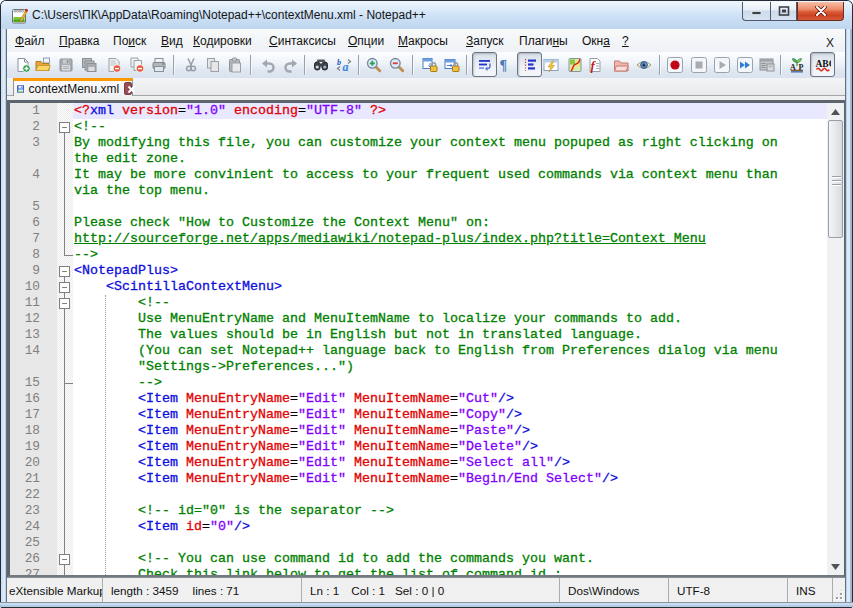  I want to click on macro-play-button, so click(722, 65).